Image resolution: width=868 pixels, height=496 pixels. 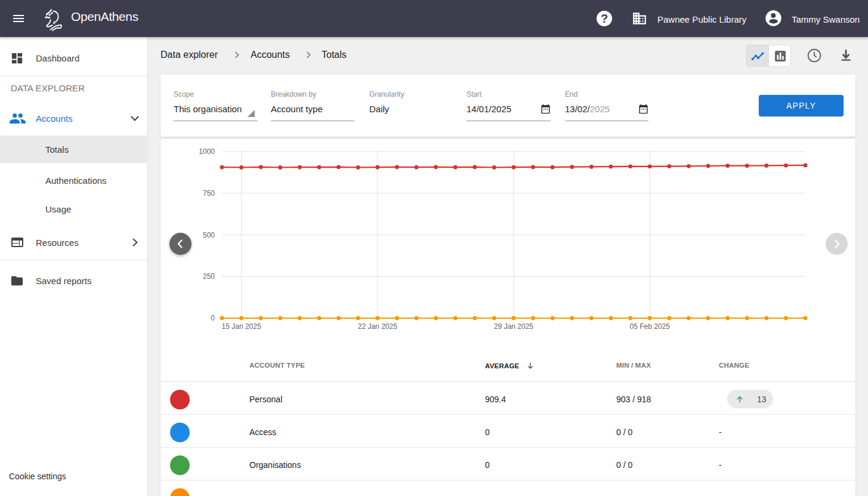 I want to click on svg-text: 750, so click(x=209, y=193).